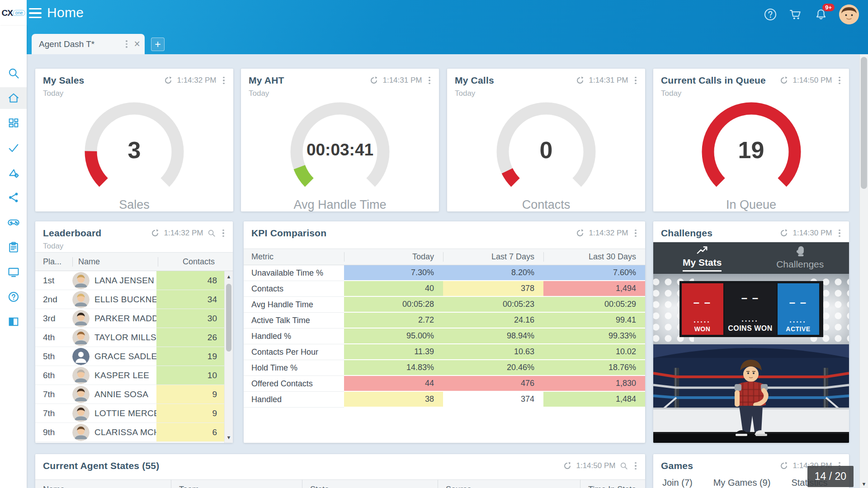  Describe the element at coordinates (849, 14) in the screenshot. I see `user-avatar` at that location.